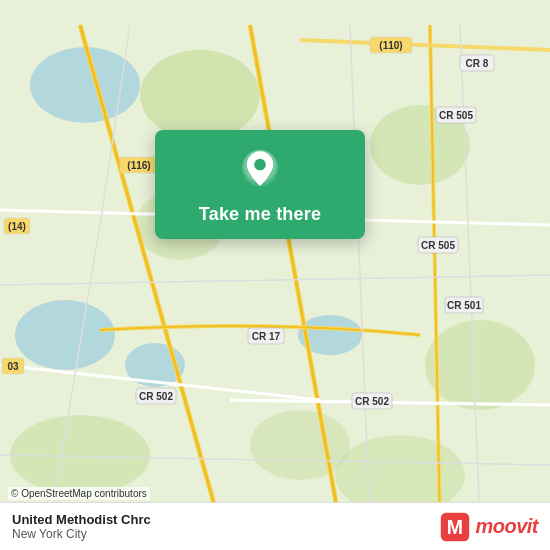 Image resolution: width=550 pixels, height=550 pixels. What do you see at coordinates (13, 366) in the screenshot?
I see `svg-text: 03` at bounding box center [13, 366].